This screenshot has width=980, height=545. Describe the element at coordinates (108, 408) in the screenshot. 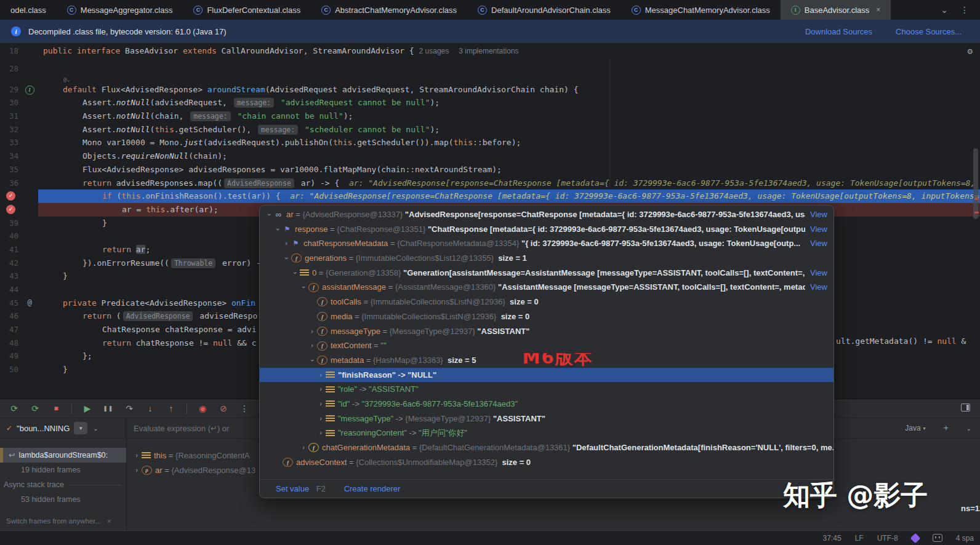

I see `pause-icon: ❚❚` at that location.